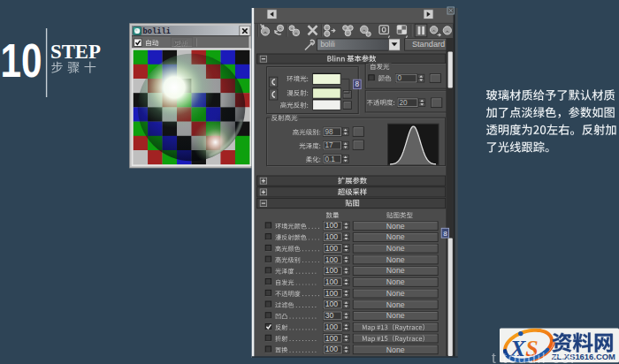  I want to click on svg-text: 0, so click(400, 78).